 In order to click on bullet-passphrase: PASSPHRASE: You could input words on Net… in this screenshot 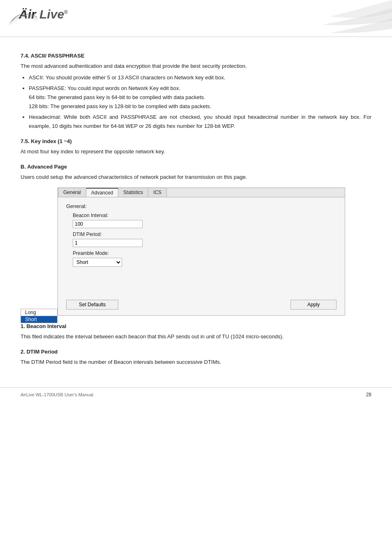, I will do `click(200, 97)`.